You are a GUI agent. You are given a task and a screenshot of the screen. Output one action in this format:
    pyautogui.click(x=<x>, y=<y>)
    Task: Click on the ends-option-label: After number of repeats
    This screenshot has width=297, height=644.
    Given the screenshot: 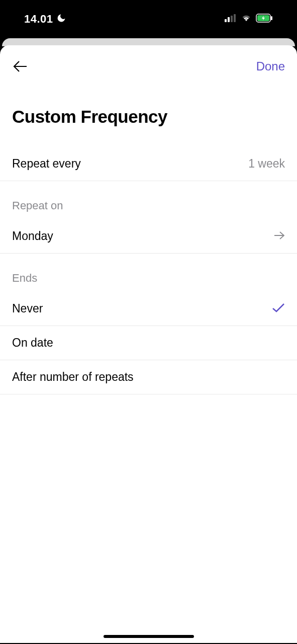 What is the action you would take?
    pyautogui.click(x=73, y=377)
    